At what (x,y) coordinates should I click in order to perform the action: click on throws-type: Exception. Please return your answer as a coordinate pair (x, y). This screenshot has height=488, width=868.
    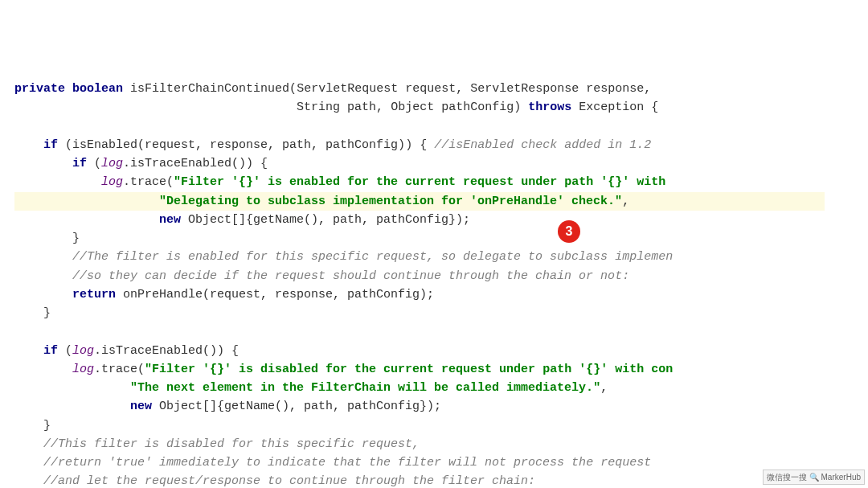
    Looking at the image, I should click on (611, 108).